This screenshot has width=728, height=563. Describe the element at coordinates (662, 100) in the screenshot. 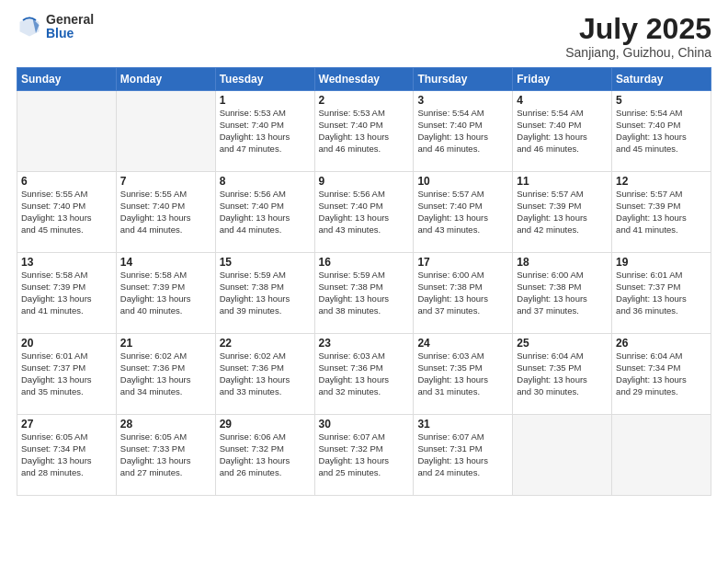

I see `day-number: 5` at that location.